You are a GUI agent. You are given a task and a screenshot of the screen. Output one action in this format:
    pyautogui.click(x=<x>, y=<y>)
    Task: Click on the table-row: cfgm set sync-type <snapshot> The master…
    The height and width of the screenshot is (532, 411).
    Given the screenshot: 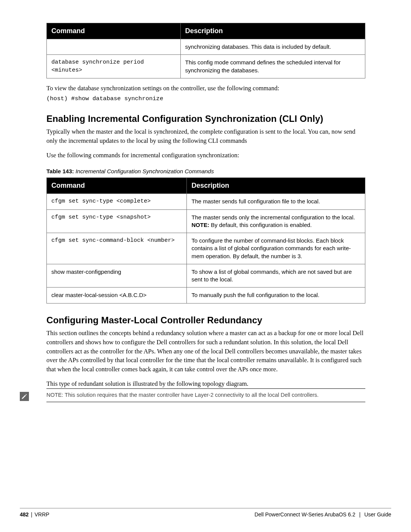 What is the action you would take?
    pyautogui.click(x=206, y=221)
    